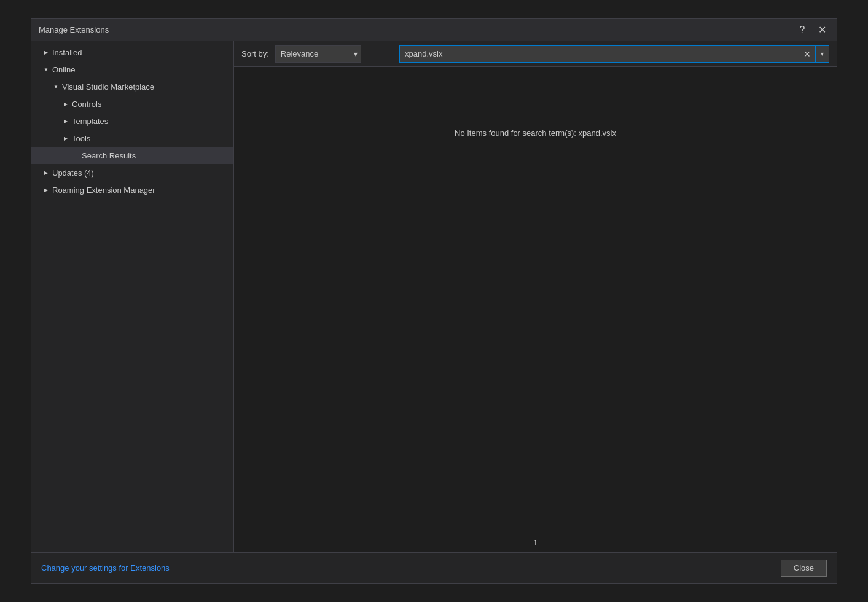  I want to click on search-dropdown-button: ▾, so click(823, 54).